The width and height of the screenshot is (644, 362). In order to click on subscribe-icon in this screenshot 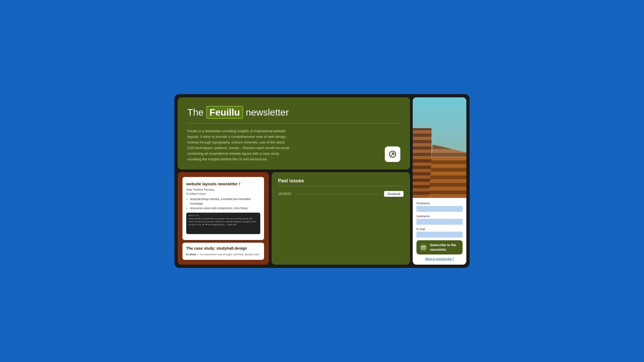, I will do `click(423, 248)`.